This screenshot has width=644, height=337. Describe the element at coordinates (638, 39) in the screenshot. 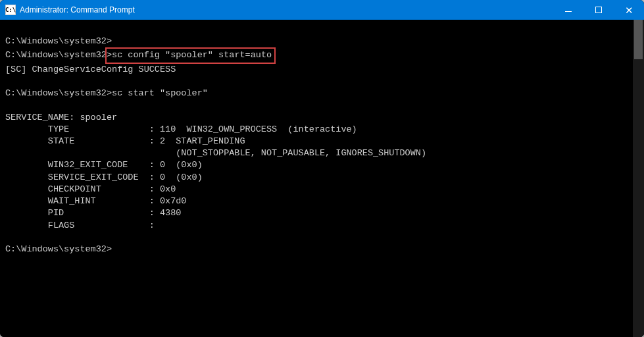

I see `scrollbar-thumb` at that location.